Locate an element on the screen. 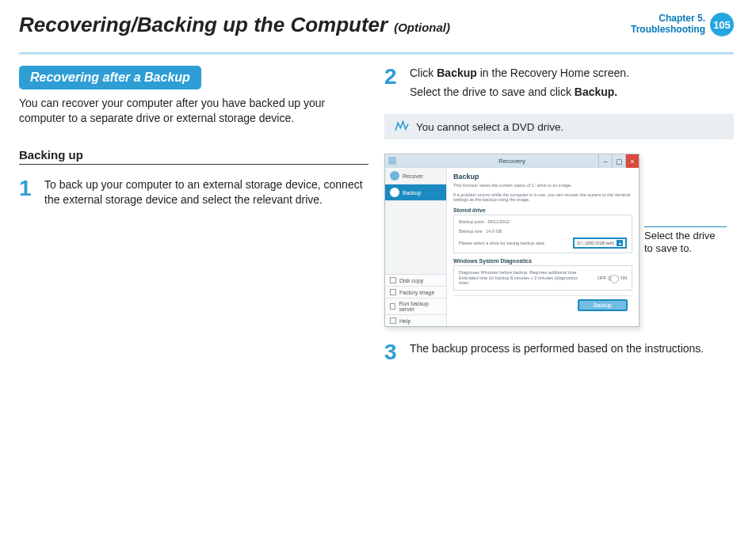  sidebar-item-run-backup: Run backup server is located at coordinates (415, 306).